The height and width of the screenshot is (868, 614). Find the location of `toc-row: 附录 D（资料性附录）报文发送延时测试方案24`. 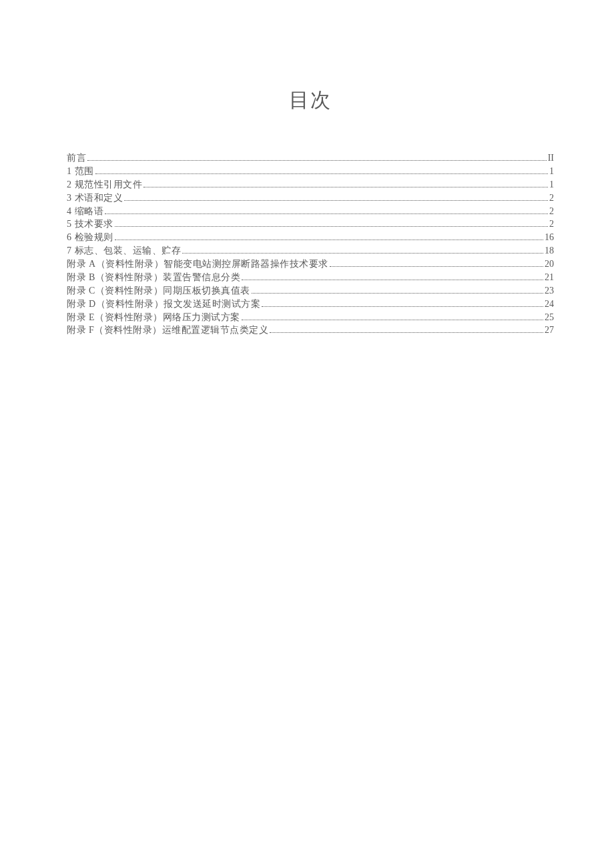

toc-row: 附录 D（资料性附录）报文发送延时测试方案24 is located at coordinates (310, 304).